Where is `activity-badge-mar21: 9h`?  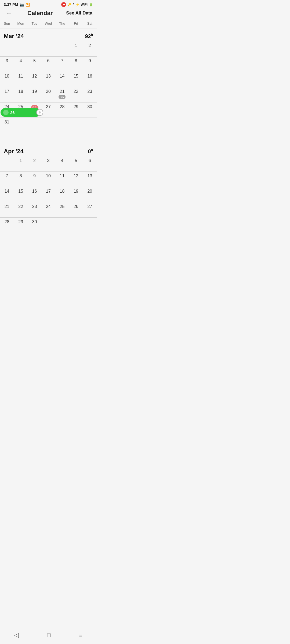
activity-badge-mar21: 9h is located at coordinates (62, 97).